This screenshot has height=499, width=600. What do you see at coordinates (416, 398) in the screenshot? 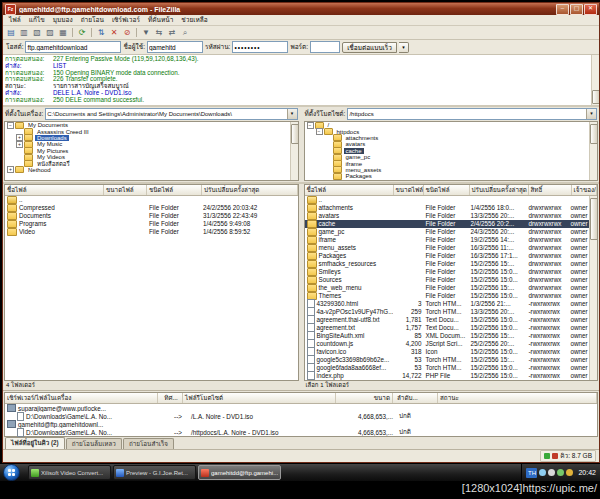
I see `queue-column-priority: ลำดับ...` at bounding box center [416, 398].